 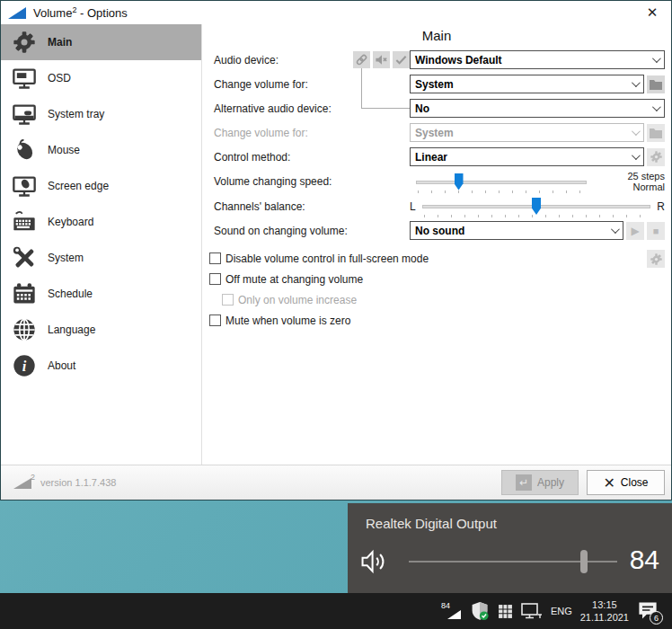 I want to click on tray-monitor-icon, so click(x=24, y=114).